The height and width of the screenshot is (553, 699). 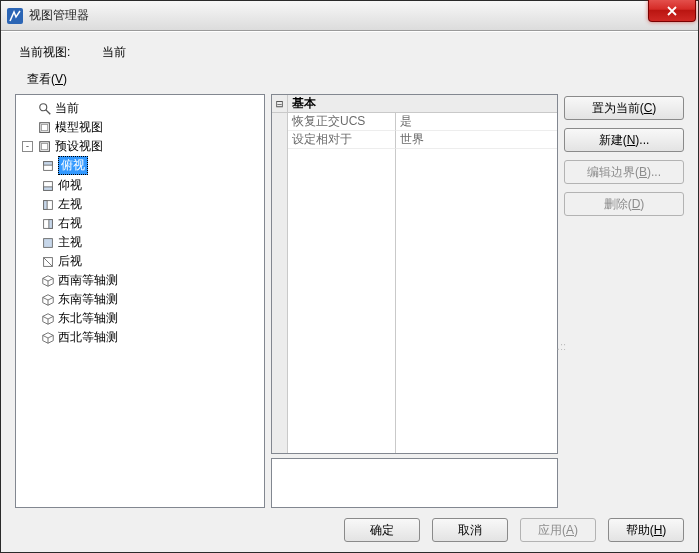 What do you see at coordinates (280, 104) in the screenshot?
I see `collapse-icon: ⊟` at bounding box center [280, 104].